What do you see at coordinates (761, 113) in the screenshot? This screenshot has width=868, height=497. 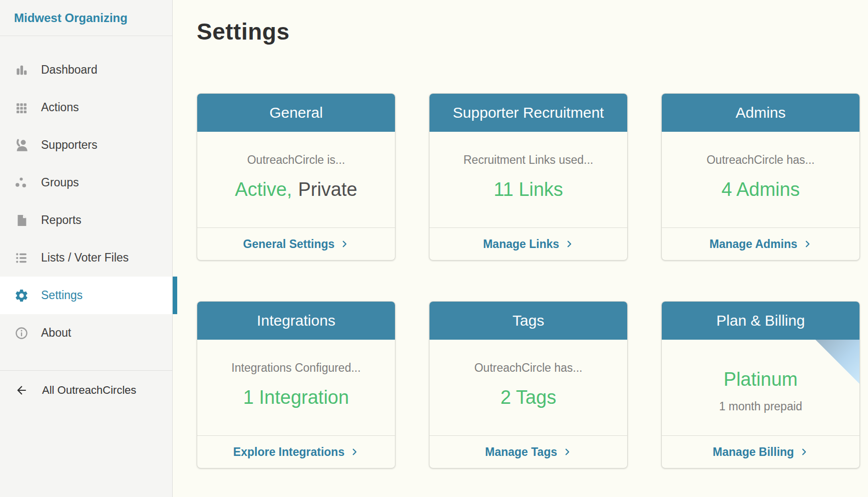 I see `card-header: Admins` at bounding box center [761, 113].